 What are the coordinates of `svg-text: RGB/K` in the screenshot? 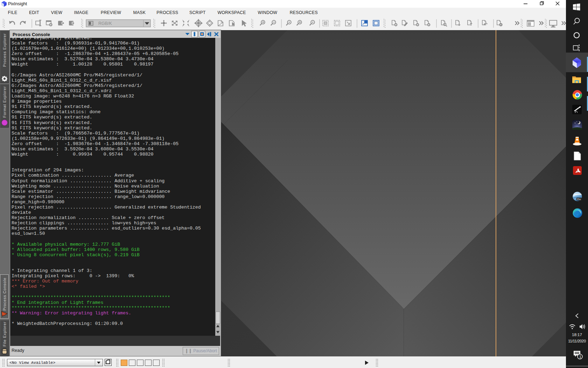 It's located at (105, 23).